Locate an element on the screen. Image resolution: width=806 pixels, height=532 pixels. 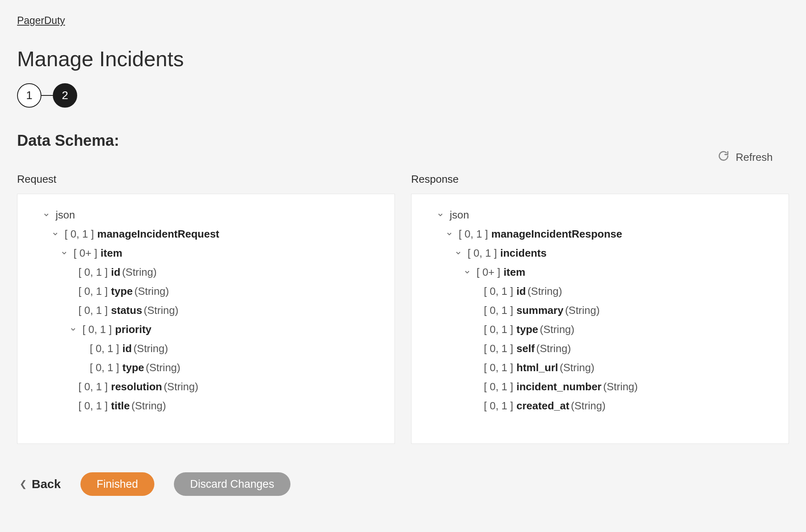
tree-node-label: incident_number is located at coordinates (559, 387).